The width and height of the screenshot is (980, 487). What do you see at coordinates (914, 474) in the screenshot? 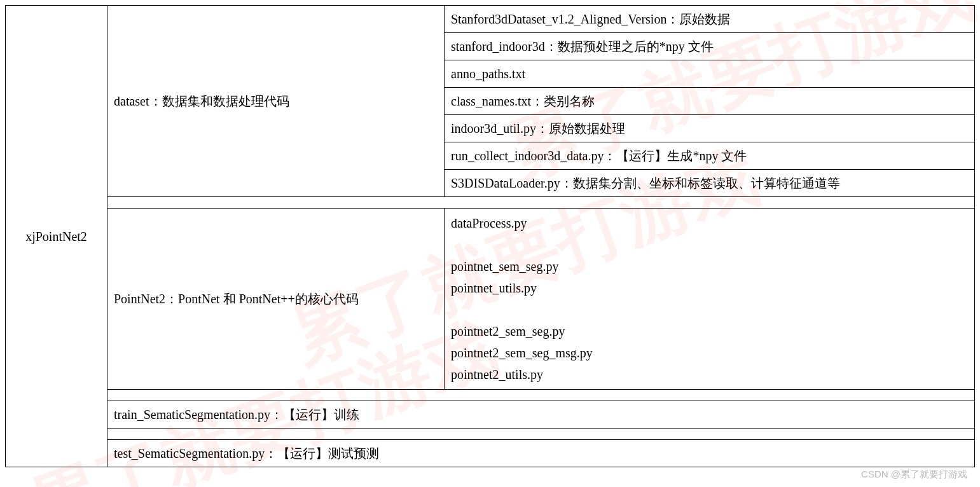
I see `attribution-text: CSDN @累了就要打游戏` at bounding box center [914, 474].